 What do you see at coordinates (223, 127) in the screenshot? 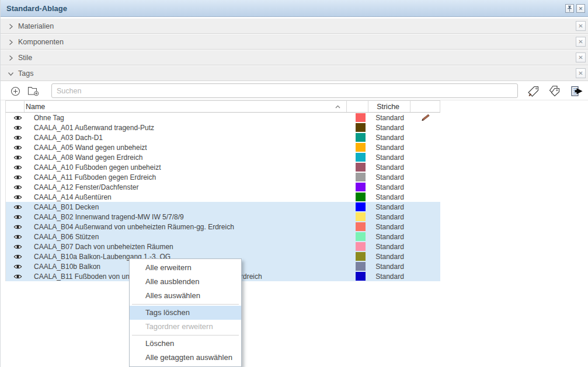
I see `table-row: CAALA_A01 Außenwand tragend-Putz Standar…` at bounding box center [223, 127].